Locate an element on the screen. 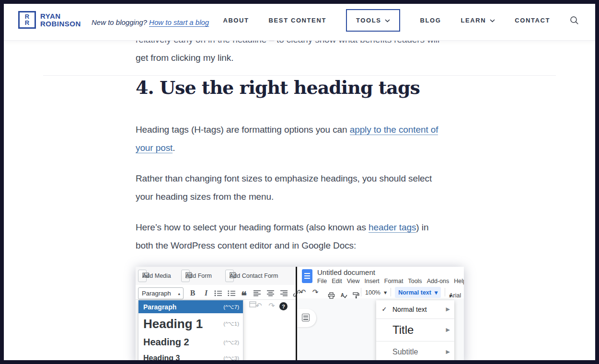 This screenshot has width=599, height=364. blockquote-icon: ❝ is located at coordinates (244, 293).